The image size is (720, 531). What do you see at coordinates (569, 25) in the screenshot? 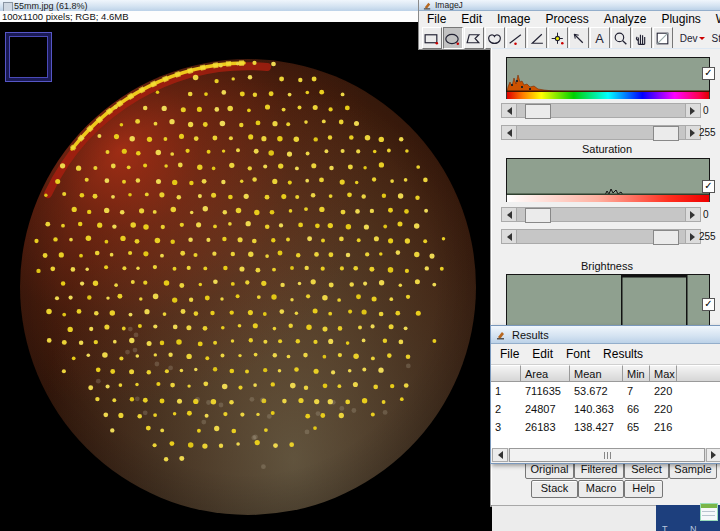
I see `imagej-main-window: ImageJ File Edit Image Process Analyze P…` at bounding box center [569, 25].